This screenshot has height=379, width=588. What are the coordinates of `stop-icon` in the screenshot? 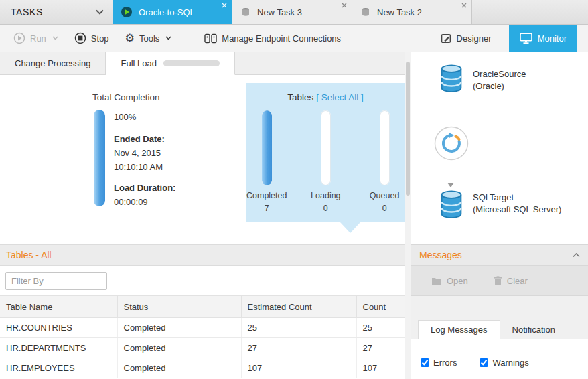 It's located at (80, 38).